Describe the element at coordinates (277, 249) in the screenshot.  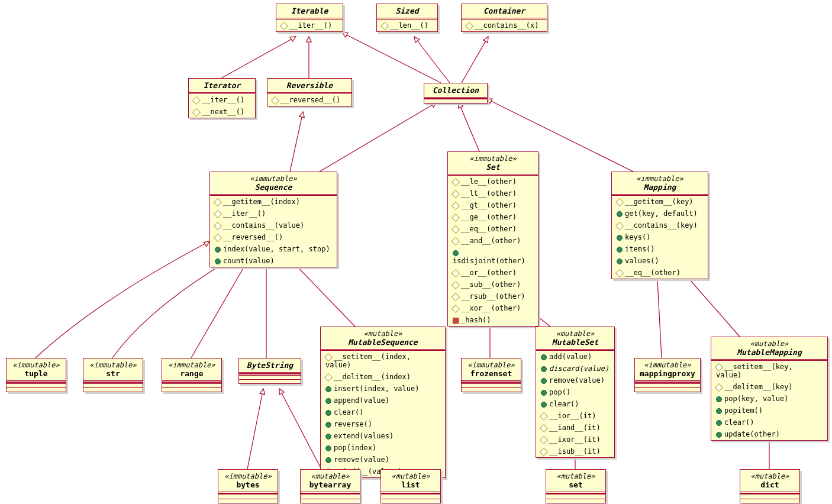
I see `method-text: index(value, start, stop)` at that location.